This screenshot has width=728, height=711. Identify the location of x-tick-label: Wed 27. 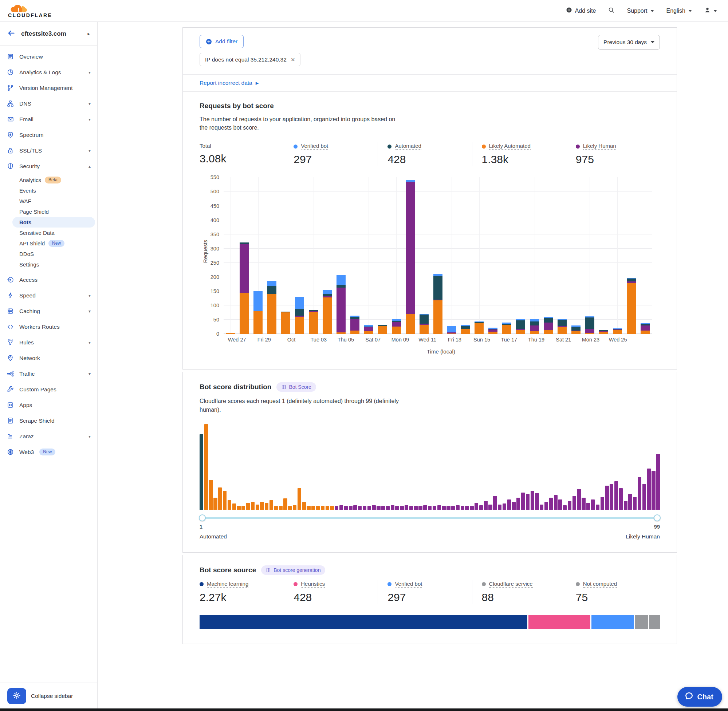
(237, 340).